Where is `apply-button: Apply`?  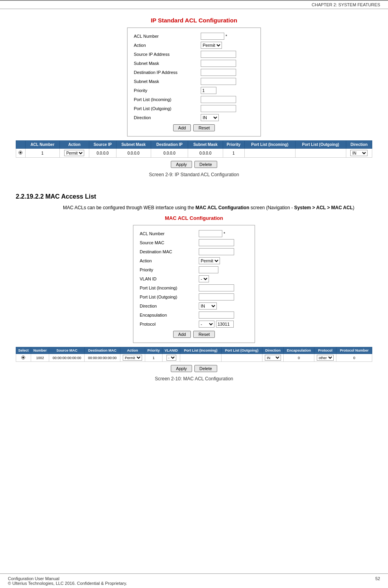 apply-button: Apply is located at coordinates (181, 164).